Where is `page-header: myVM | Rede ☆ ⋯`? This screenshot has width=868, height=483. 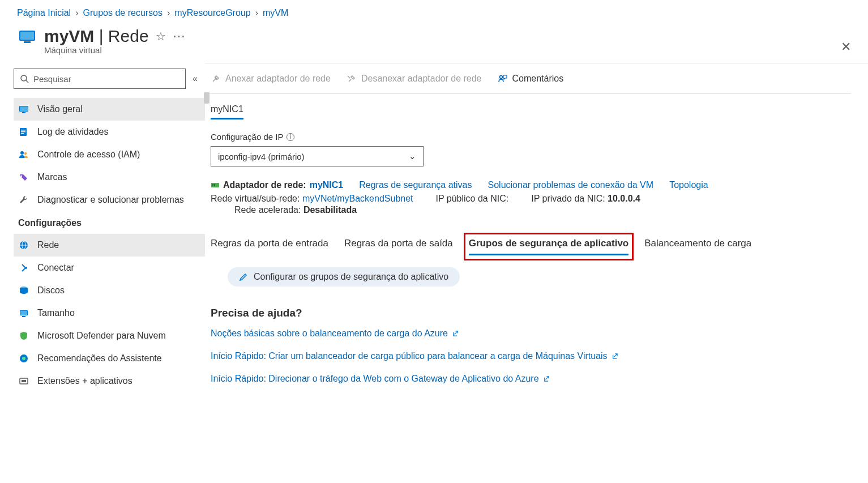 page-header: myVM | Rede ☆ ⋯ is located at coordinates (434, 35).